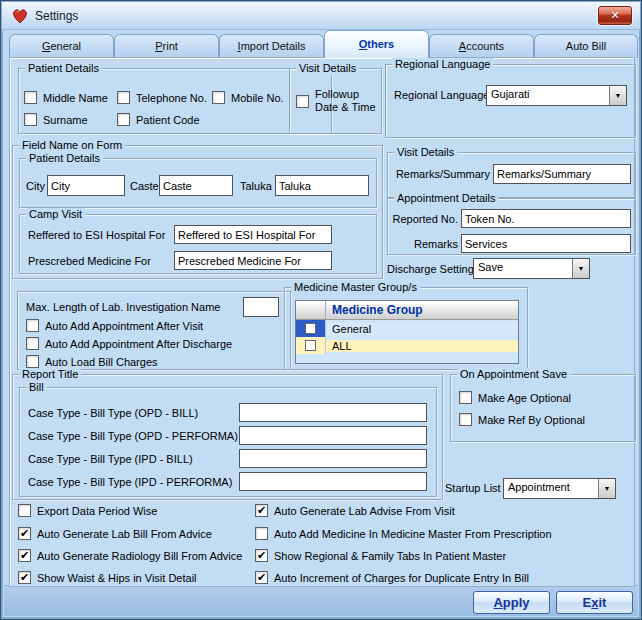 The height and width of the screenshot is (620, 642). I want to click on caste-label: Caste, so click(144, 186).